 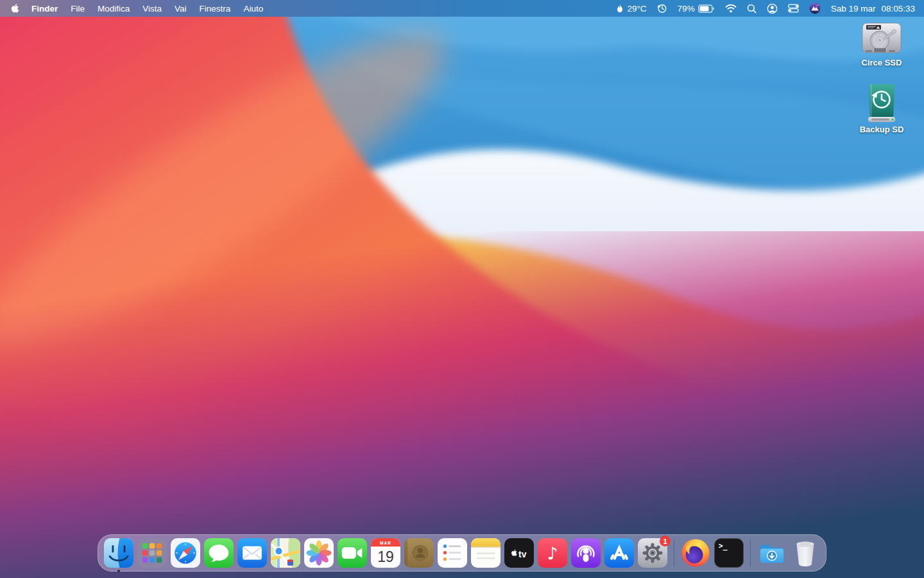 What do you see at coordinates (152, 8) in the screenshot?
I see `menu-vista: Vista` at bounding box center [152, 8].